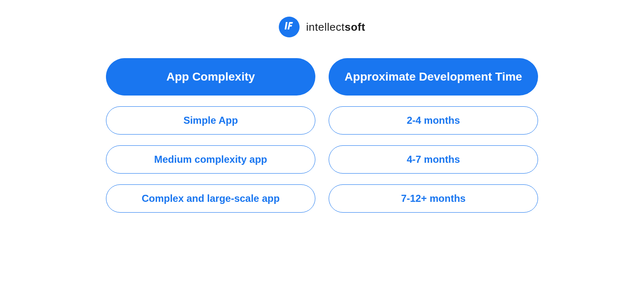  I want to click on logo-text-normal: intellect, so click(326, 27).